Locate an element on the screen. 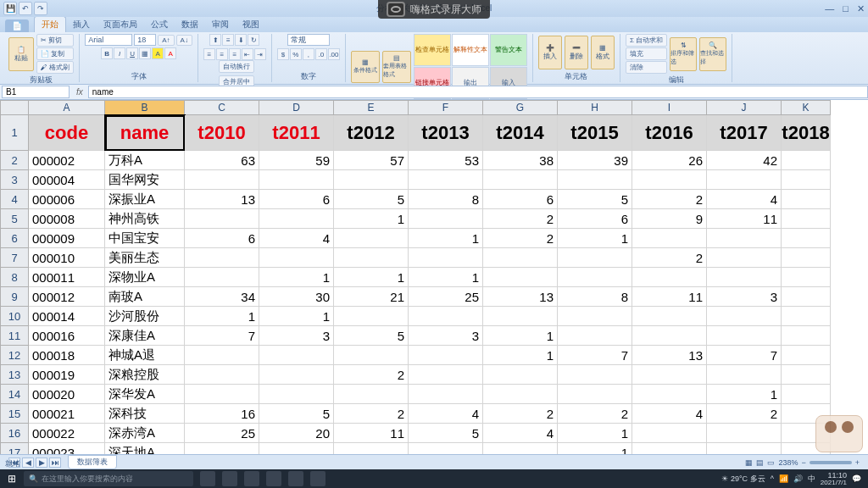 Image resolution: width=868 pixels, height=488 pixels. header-cell: t2010 is located at coordinates (222, 133).